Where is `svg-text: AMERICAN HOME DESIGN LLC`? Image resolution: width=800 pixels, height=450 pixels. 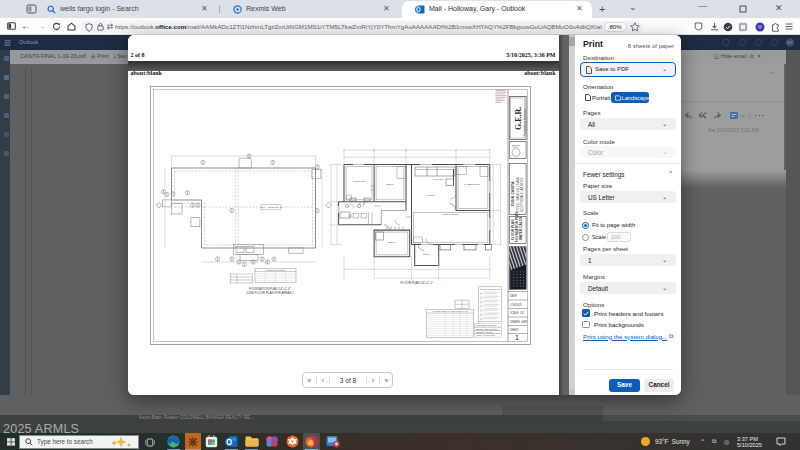 svg-text: AMERICAN HOME DESIGN LLC is located at coordinates (526, 272).